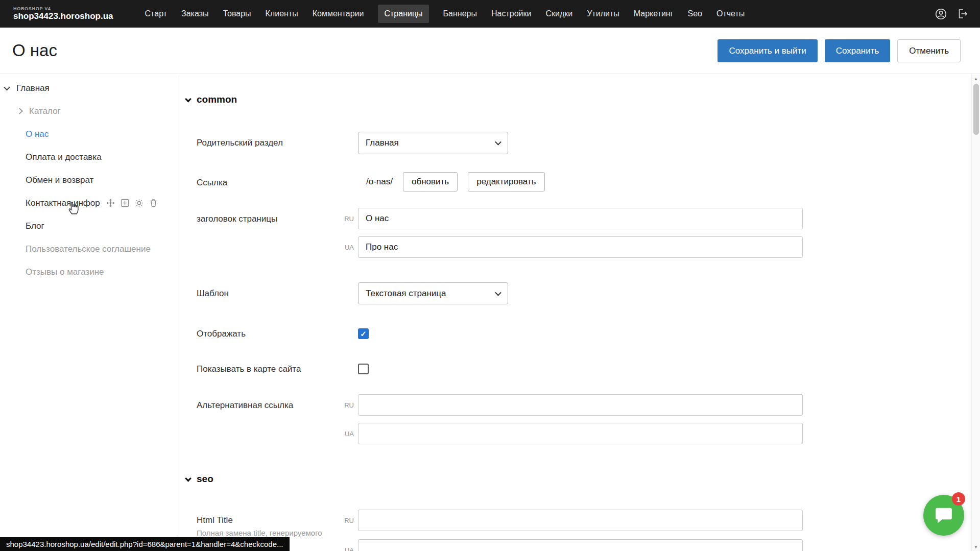 Image resolution: width=980 pixels, height=551 pixels. I want to click on alt-link-ua-input, so click(580, 434).